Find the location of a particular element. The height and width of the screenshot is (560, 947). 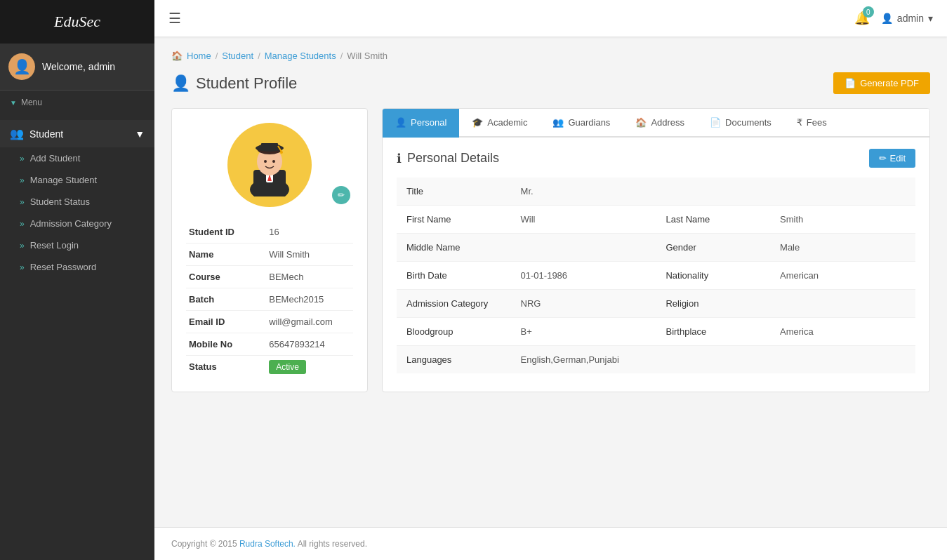

page-title-text: Student Profile is located at coordinates (246, 84).